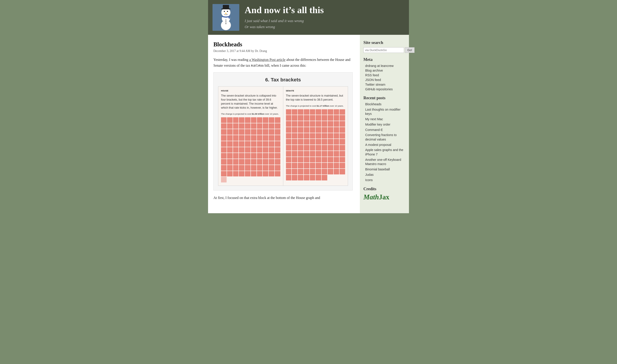 The width and height of the screenshot is (617, 364). What do you see at coordinates (384, 169) in the screenshot?
I see `recent-post-item: Binomial baseball` at bounding box center [384, 169].